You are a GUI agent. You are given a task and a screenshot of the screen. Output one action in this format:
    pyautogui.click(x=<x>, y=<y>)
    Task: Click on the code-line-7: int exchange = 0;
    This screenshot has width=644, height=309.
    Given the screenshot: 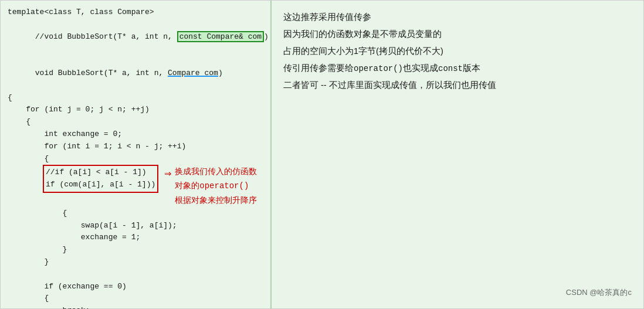 What is the action you would take?
    pyautogui.click(x=135, y=135)
    